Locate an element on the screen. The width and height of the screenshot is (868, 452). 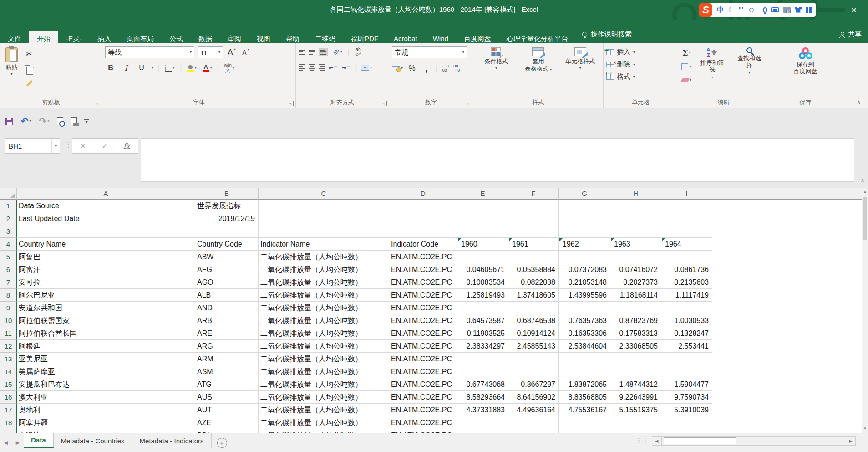
font-color-button: A ▾ is located at coordinates (207, 68).